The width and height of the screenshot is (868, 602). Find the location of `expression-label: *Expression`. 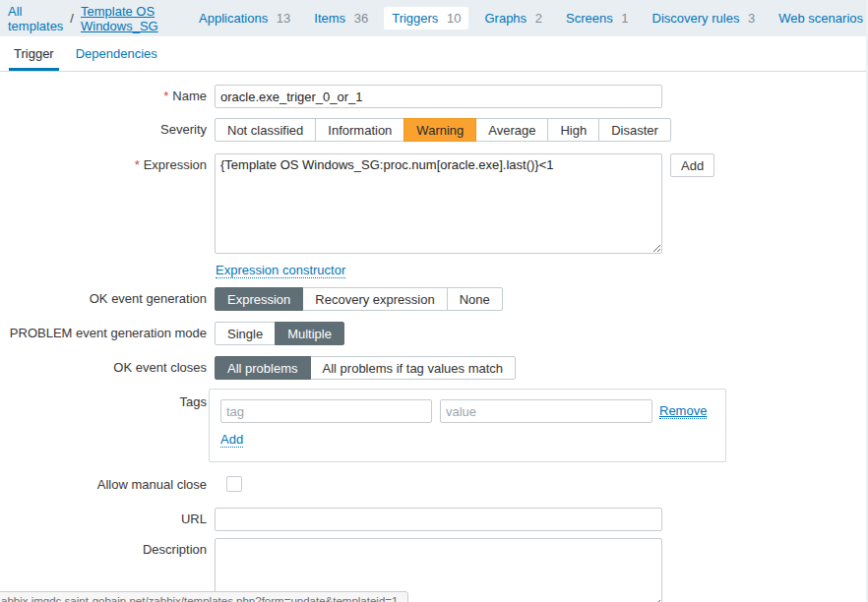

expression-label: *Expression is located at coordinates (103, 165).